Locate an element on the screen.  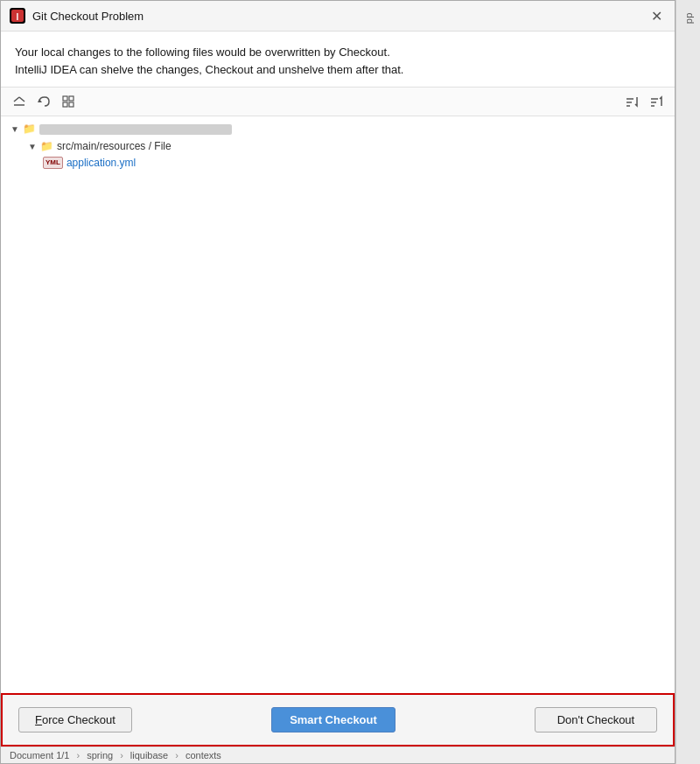
status-breadcrumb1: spring is located at coordinates (100, 755).